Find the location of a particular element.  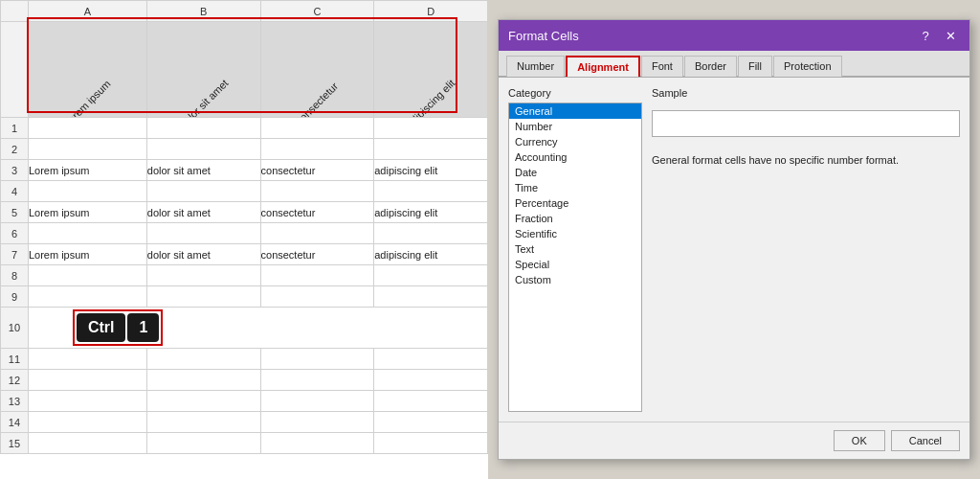

cell-r12-c2 is located at coordinates (318, 380).